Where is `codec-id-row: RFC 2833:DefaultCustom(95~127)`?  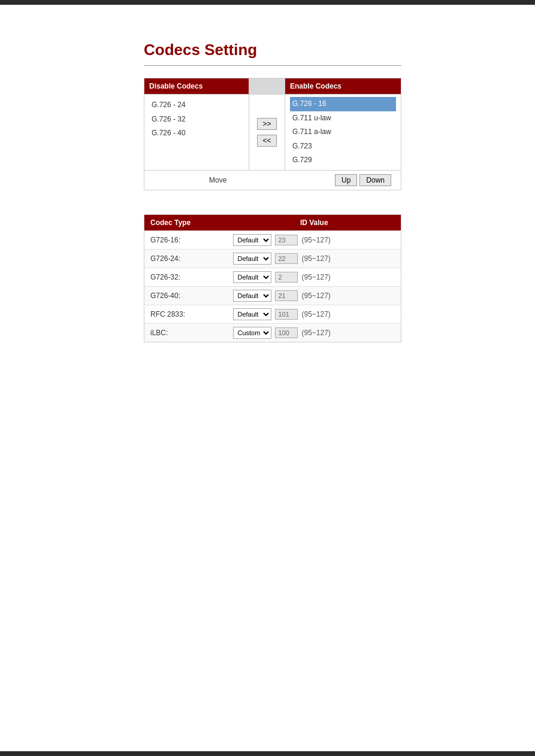 codec-id-row: RFC 2833:DefaultCustom(95~127) is located at coordinates (273, 314).